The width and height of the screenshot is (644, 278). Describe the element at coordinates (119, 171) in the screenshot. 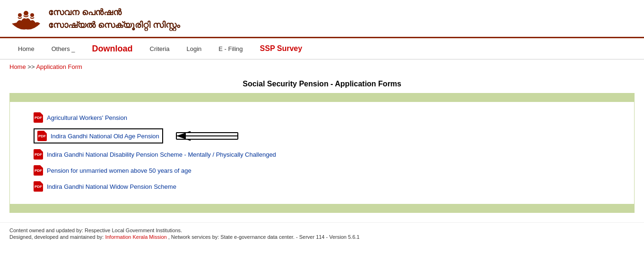

I see `pension-link-4: Pension for unmarried women above 50 yea…` at that location.